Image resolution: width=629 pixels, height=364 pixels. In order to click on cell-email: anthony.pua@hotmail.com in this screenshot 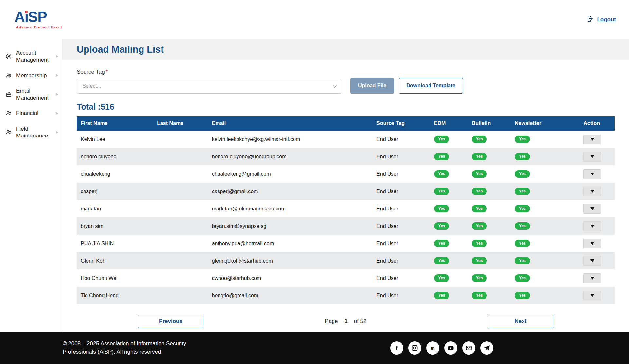, I will do `click(243, 244)`.